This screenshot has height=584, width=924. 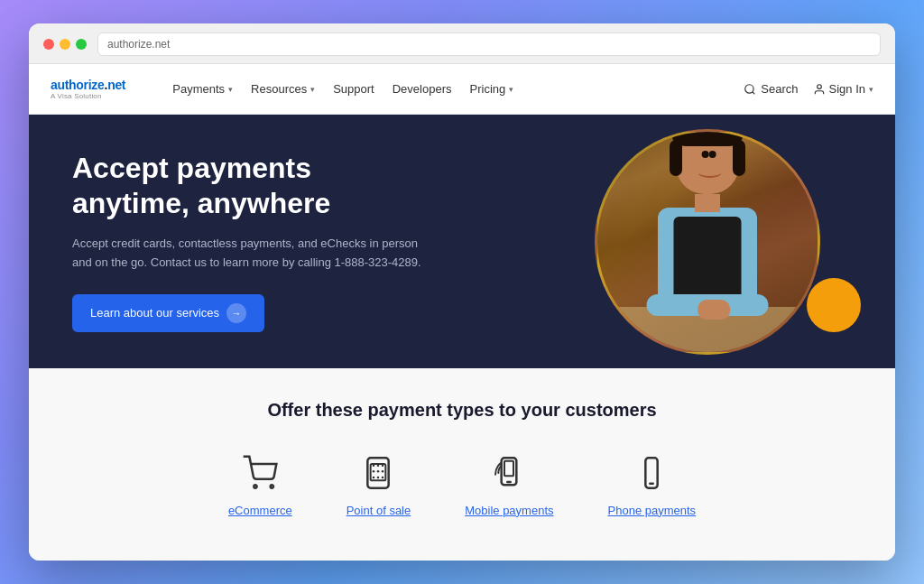 I want to click on traffic-lights, so click(x=65, y=44).